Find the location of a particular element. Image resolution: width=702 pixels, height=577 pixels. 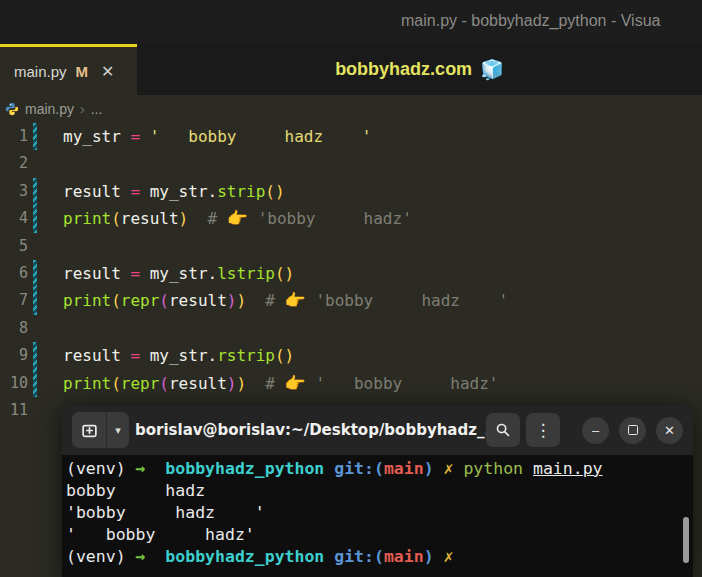

menu-button: ⋮ is located at coordinates (543, 430).